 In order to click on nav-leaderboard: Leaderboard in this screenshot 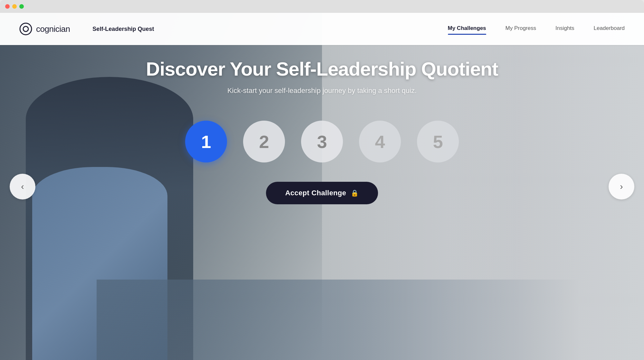, I will do `click(609, 29)`.